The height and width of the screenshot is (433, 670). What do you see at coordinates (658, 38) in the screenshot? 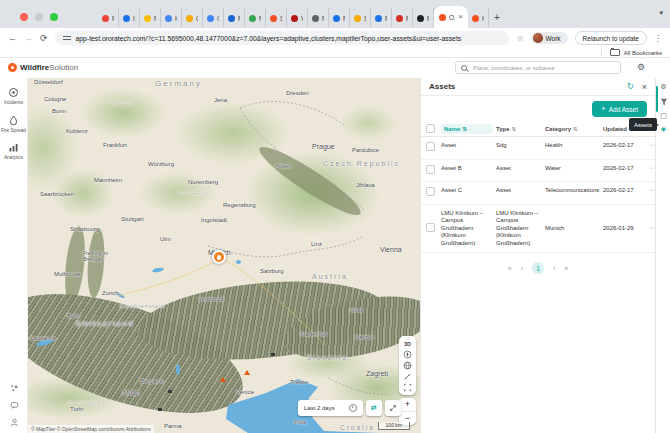
I see `browser-menu-icon: ⋮` at bounding box center [658, 38].